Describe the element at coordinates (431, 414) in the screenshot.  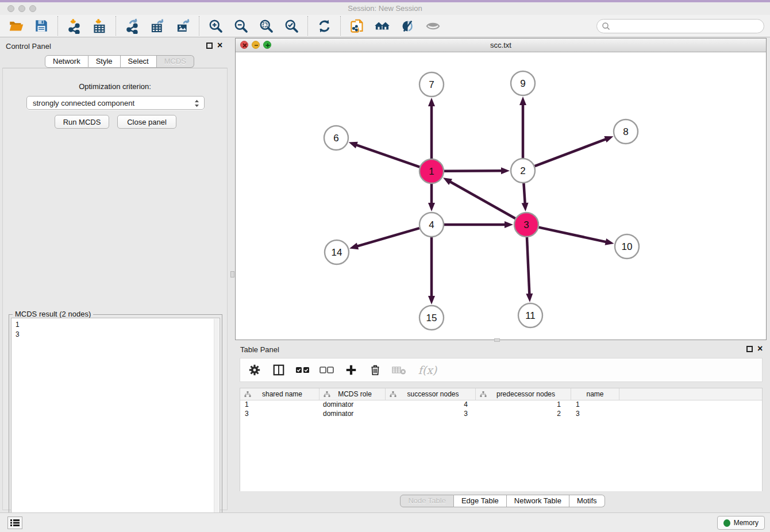
I see `cell-successor-nodes: 3` at that location.